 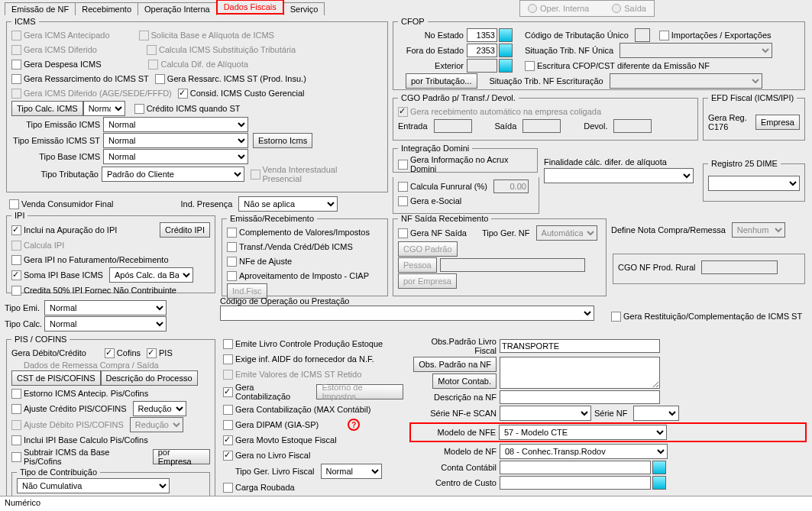 I want to click on tab-recebimento: Recebimento, so click(x=107, y=9).